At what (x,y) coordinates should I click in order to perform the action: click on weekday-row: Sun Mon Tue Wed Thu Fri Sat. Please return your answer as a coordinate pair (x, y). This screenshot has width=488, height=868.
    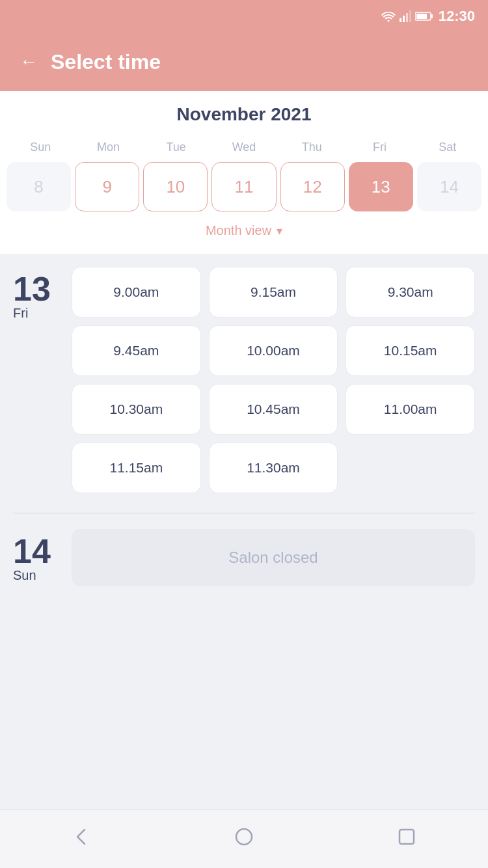
    Looking at the image, I should click on (244, 147).